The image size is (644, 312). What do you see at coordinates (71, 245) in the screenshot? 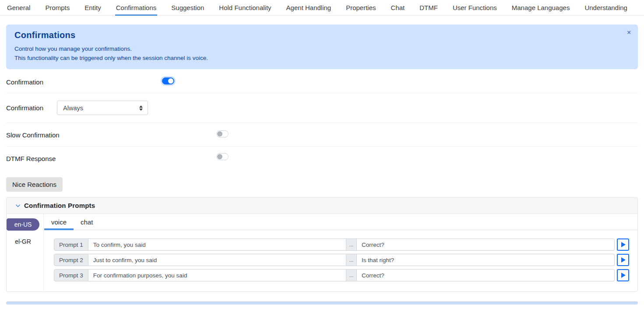
I see `prompt-1-chip: Prompt 1` at bounding box center [71, 245].